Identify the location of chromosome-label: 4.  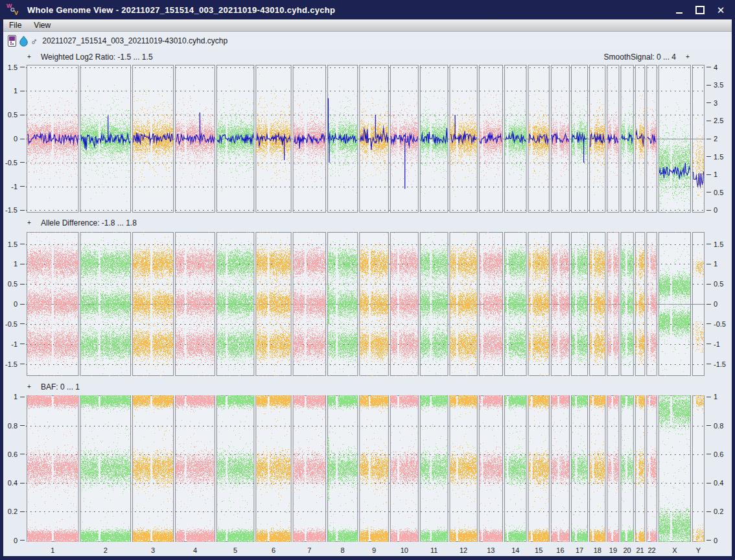
(195, 550).